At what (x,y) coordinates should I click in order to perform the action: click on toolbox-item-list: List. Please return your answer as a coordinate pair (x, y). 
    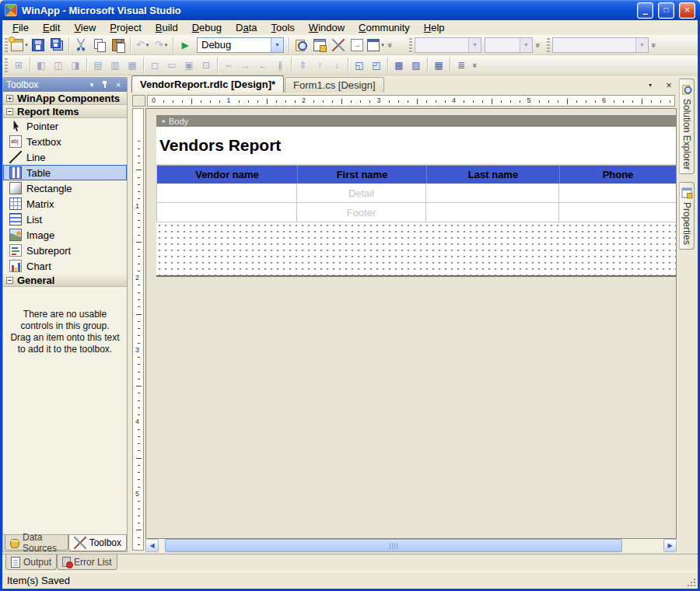
    Looking at the image, I should click on (65, 219).